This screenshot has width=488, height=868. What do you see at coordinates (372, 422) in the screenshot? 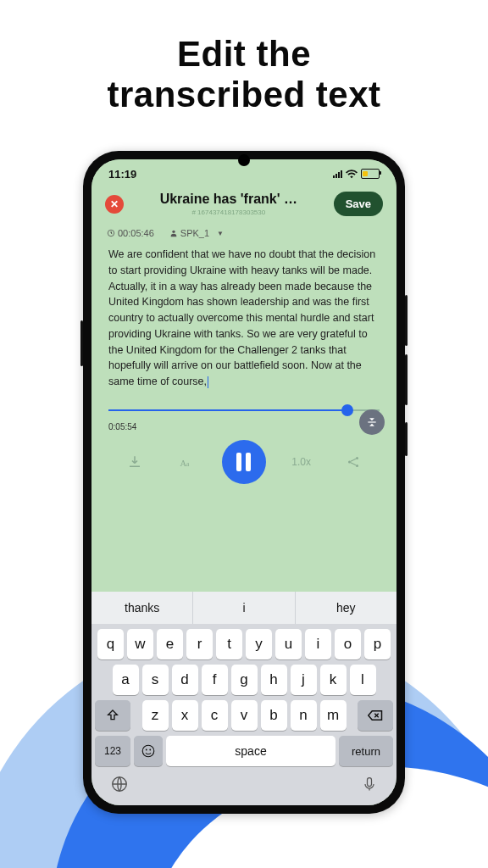
I see `expand-collapse-button` at bounding box center [372, 422].